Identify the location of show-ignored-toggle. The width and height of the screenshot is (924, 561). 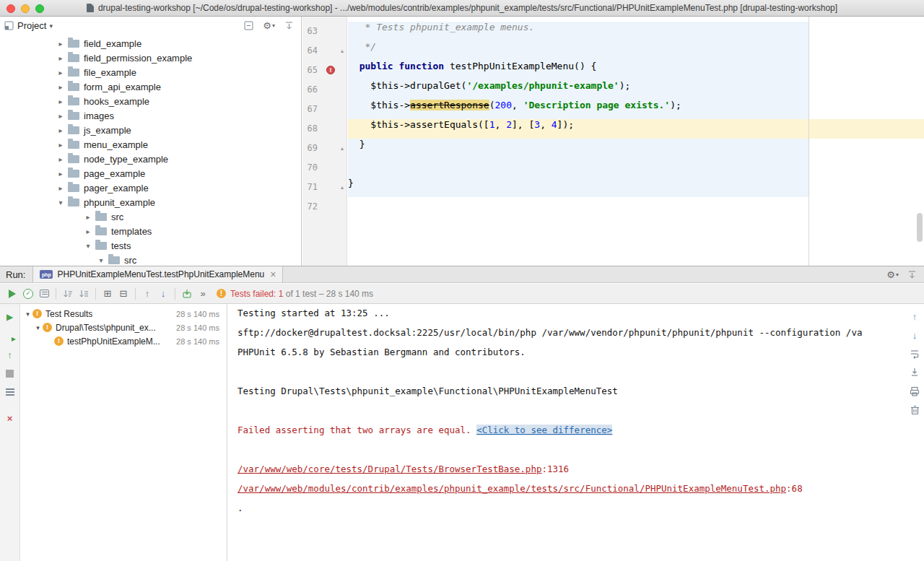
(44, 293).